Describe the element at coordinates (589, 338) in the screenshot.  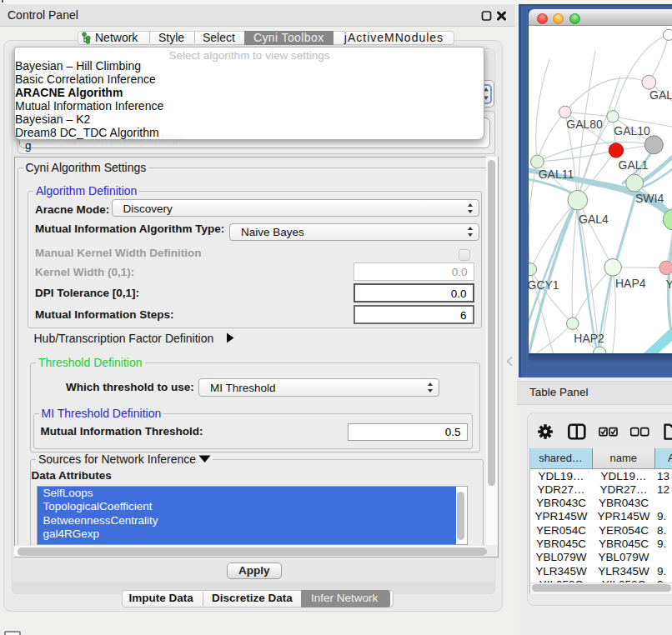
I see `svg-text: HAP2` at that location.